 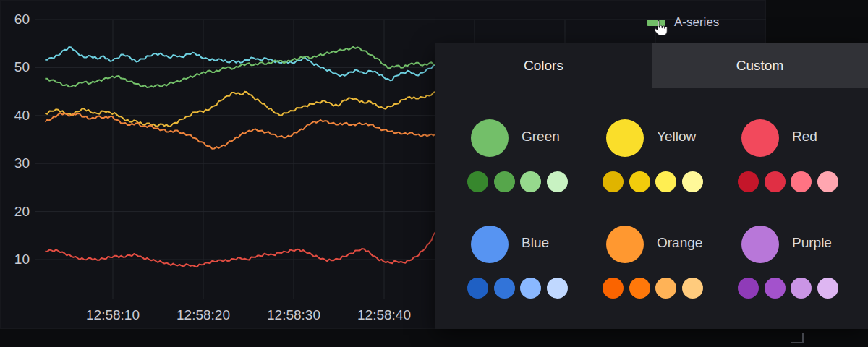 What do you see at coordinates (797, 338) in the screenshot?
I see `panel-resize-handle` at bounding box center [797, 338].